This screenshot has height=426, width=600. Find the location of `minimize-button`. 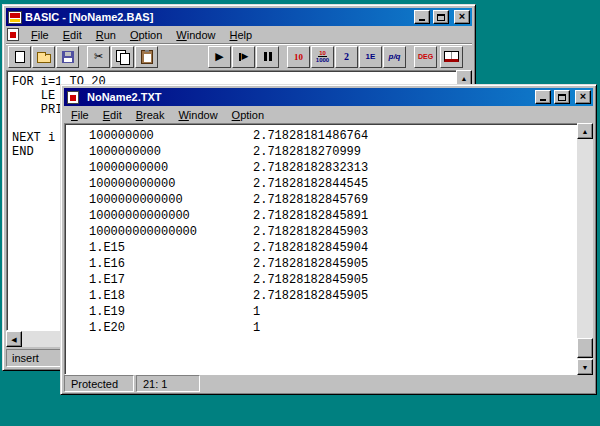

minimize-button is located at coordinates (422, 17).